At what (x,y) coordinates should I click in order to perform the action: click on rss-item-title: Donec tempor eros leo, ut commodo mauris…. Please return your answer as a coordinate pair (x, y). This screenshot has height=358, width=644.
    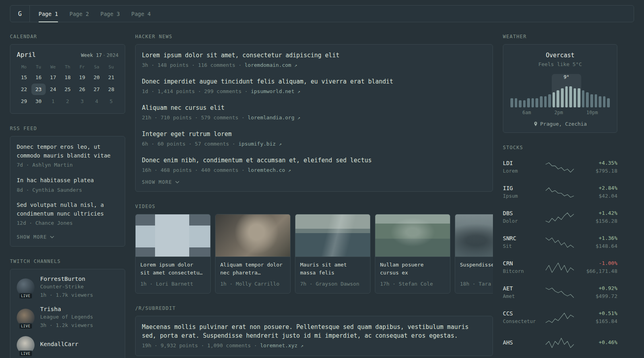
    Looking at the image, I should click on (68, 151).